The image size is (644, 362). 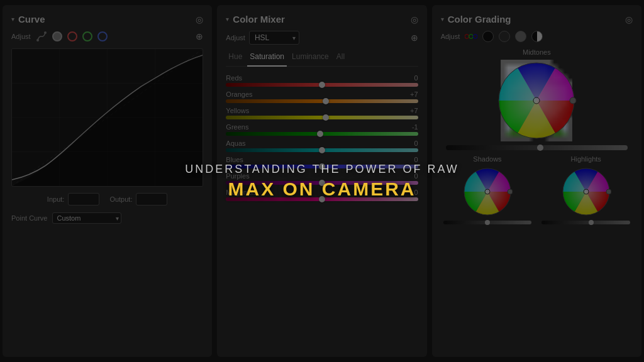 I want to click on highlights-wheel-dot, so click(x=586, y=192).